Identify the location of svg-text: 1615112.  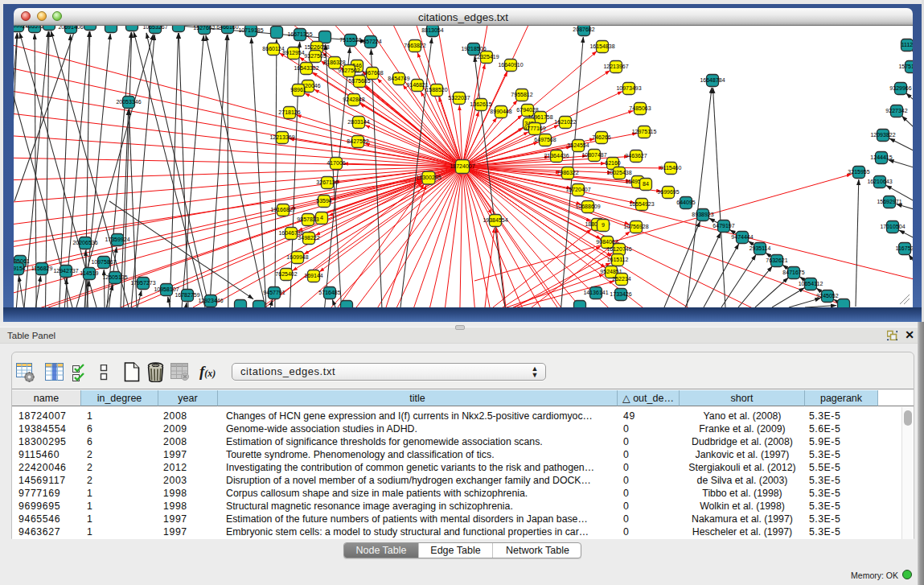
(618, 259).